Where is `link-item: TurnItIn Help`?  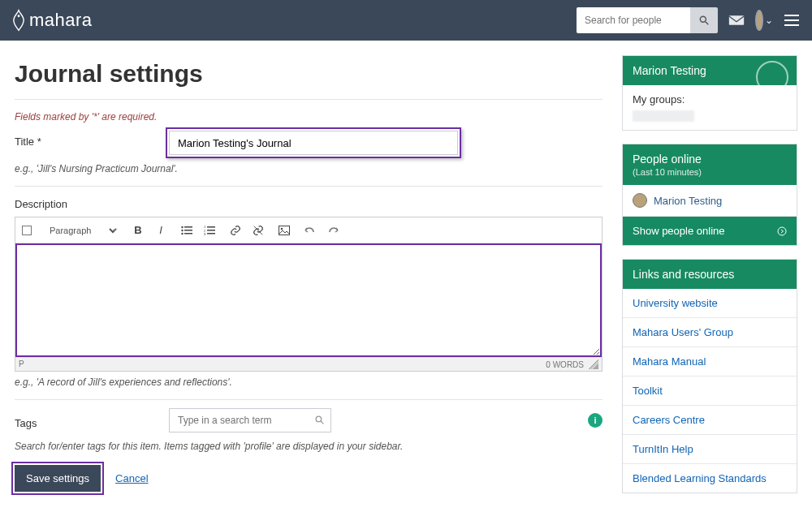
link-item: TurnItIn Help is located at coordinates (710, 449).